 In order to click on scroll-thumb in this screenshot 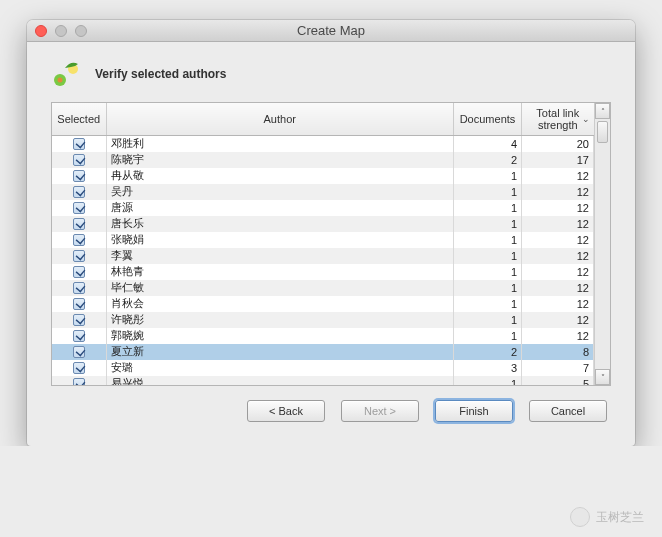, I will do `click(602, 132)`.